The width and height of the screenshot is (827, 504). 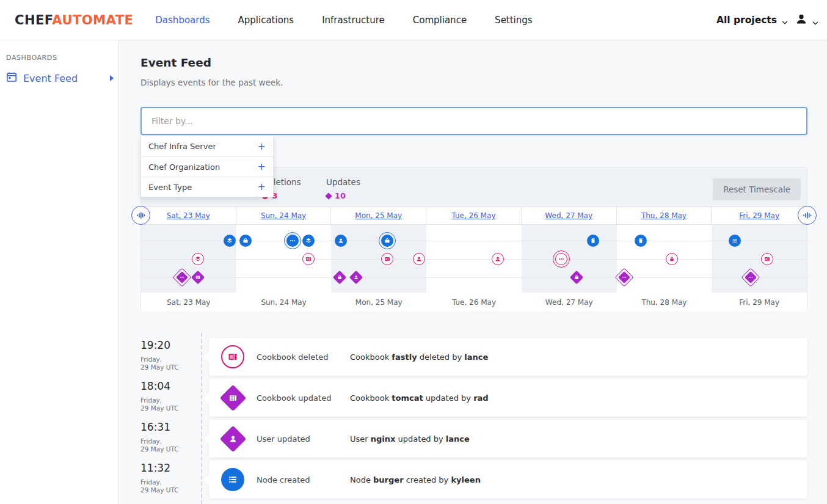 I want to click on event-marker-updated-person-icon, so click(x=356, y=277).